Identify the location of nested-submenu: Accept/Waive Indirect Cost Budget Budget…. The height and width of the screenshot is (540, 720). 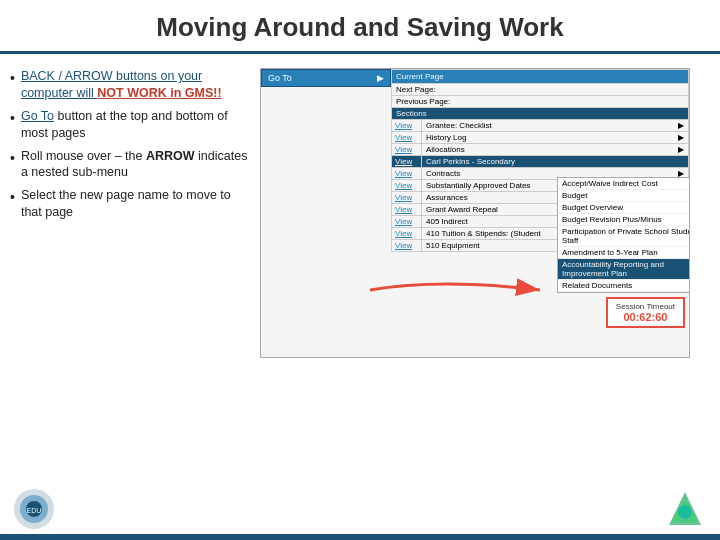
(624, 235).